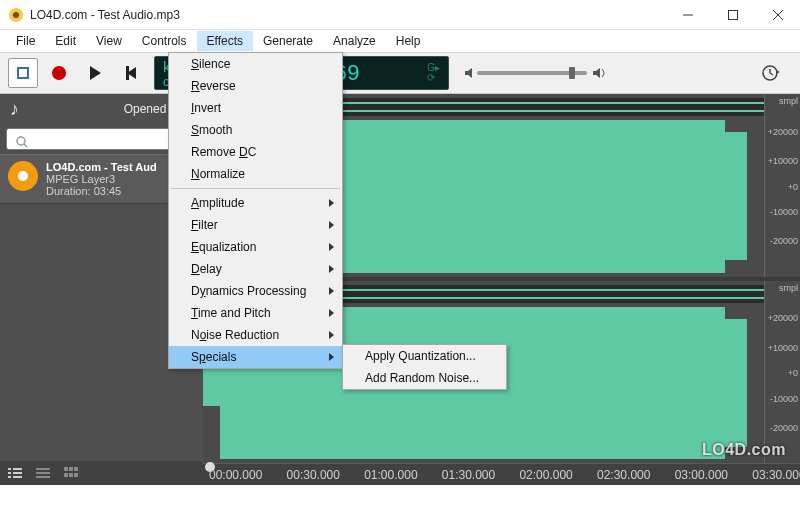 This screenshot has height=505, width=800. What do you see at coordinates (784, 212) in the screenshot?
I see `ruler-label: -10000` at bounding box center [784, 212].